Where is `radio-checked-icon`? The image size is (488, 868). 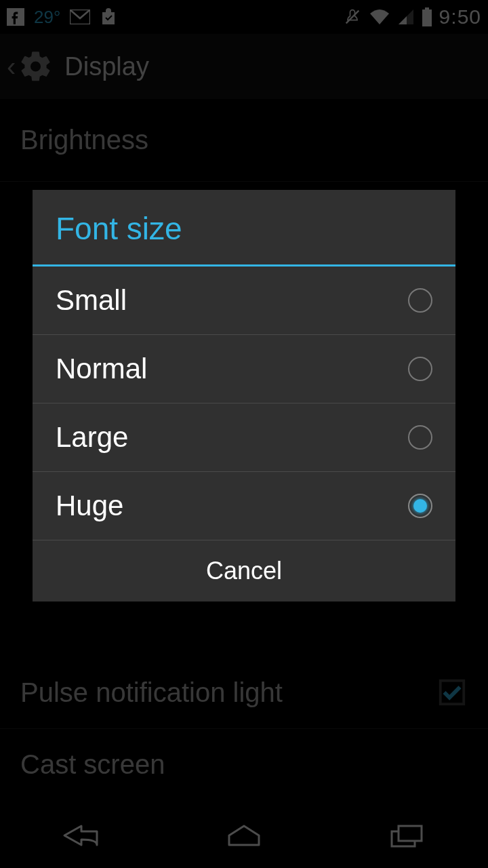 radio-checked-icon is located at coordinates (420, 506).